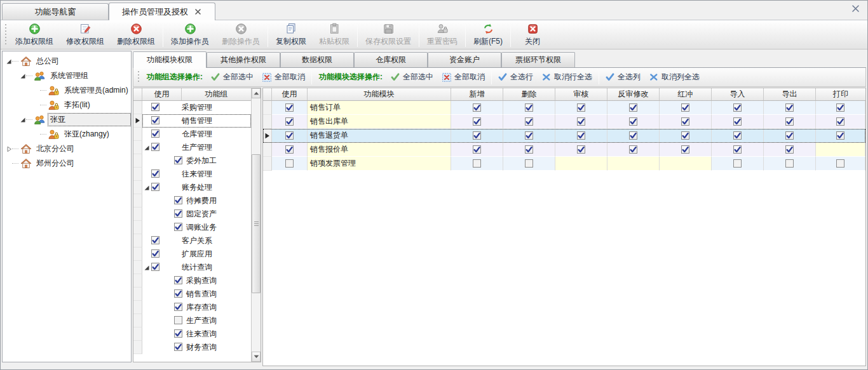  What do you see at coordinates (192, 268) in the screenshot?
I see `group-row: 统计查询` at bounding box center [192, 268].